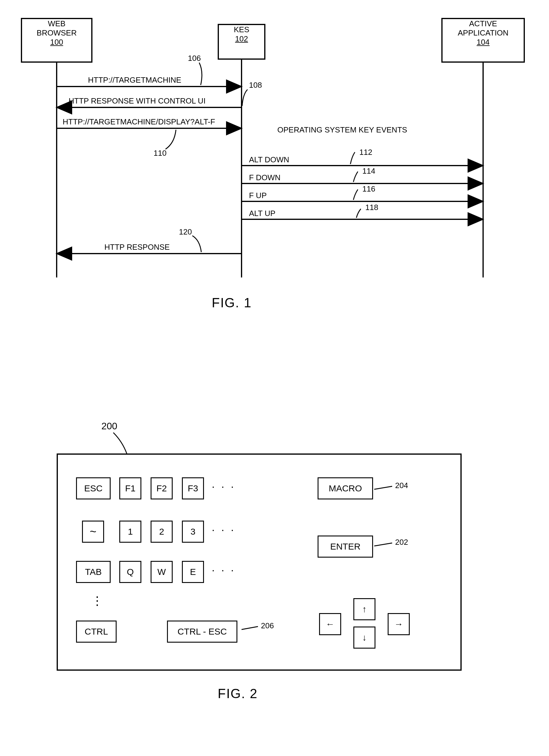  I want to click on key-esc: ESC, so click(93, 488).